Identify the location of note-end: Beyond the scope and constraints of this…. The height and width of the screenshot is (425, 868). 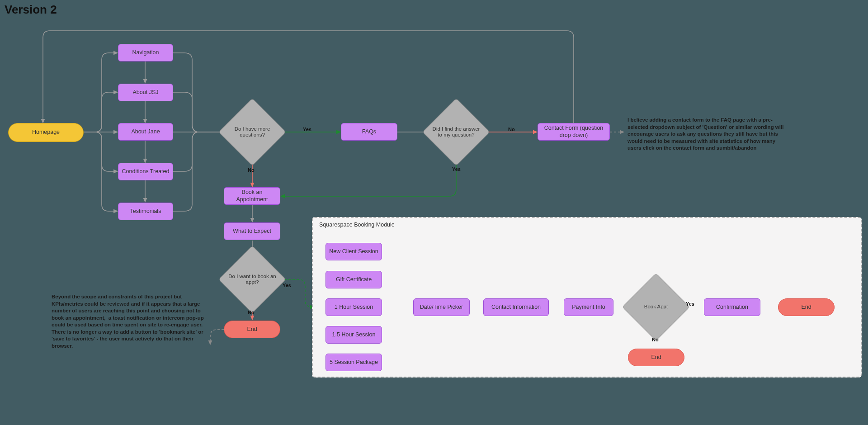
(131, 334).